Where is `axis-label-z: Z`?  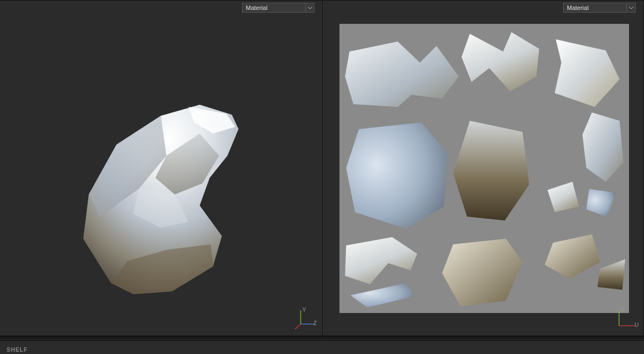
axis-label-z: Z is located at coordinates (315, 324).